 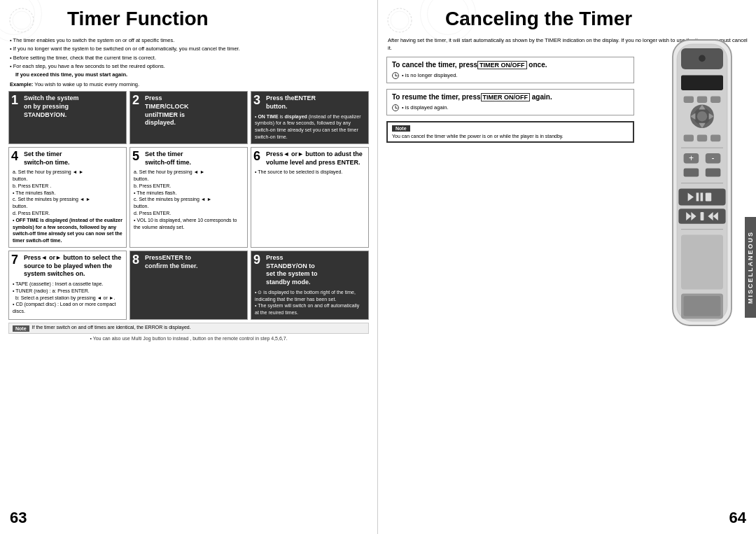 What do you see at coordinates (401, 129) in the screenshot?
I see `right-note-label: Note` at bounding box center [401, 129].